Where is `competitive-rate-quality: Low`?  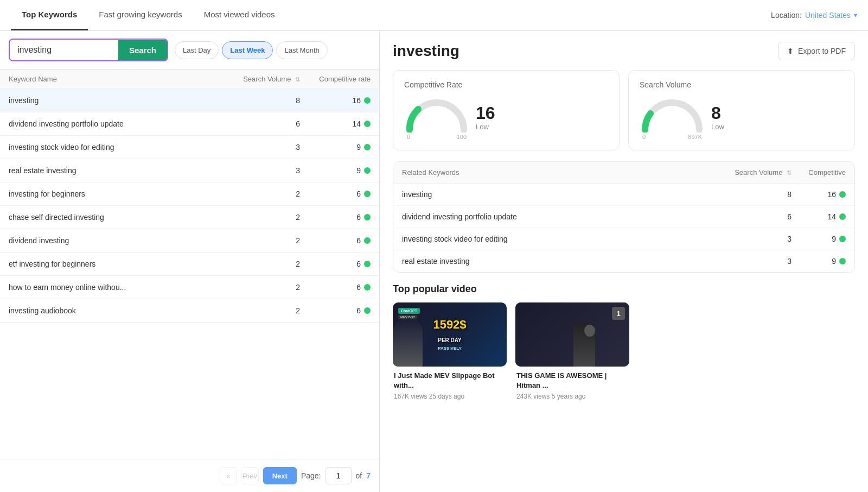 competitive-rate-quality: Low is located at coordinates (482, 127).